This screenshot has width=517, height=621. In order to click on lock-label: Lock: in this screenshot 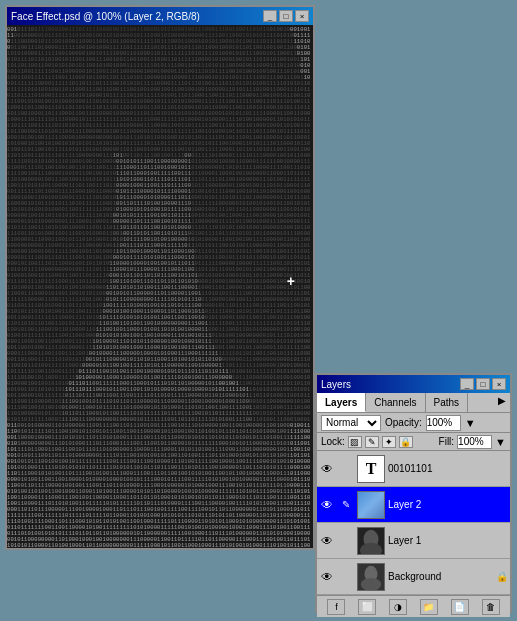, I will do `click(333, 442)`.